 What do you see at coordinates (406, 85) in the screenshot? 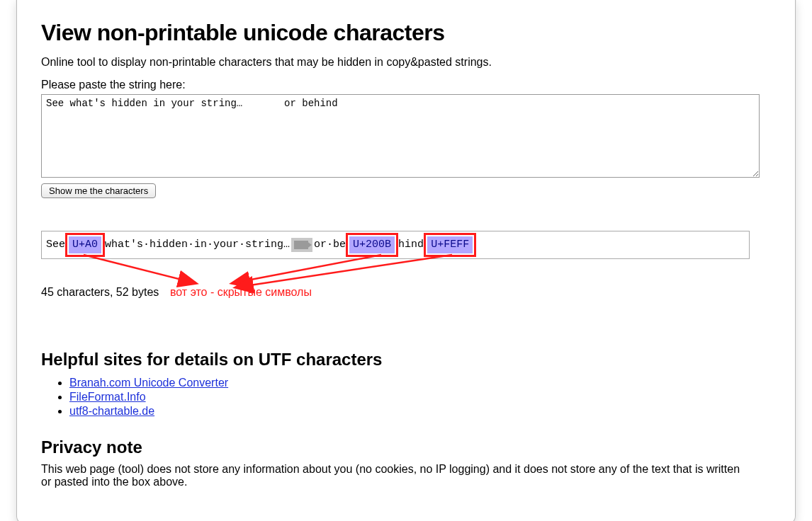
I see `input-label: Please paste the string here:` at bounding box center [406, 85].